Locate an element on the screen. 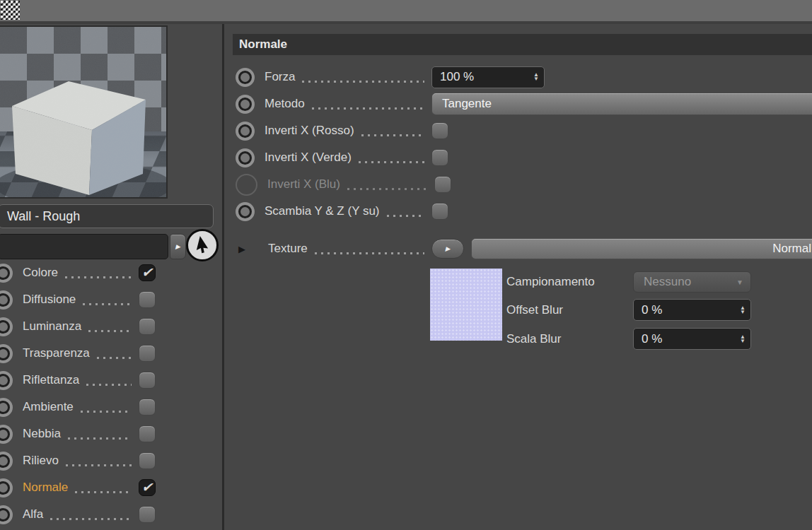  row-label: Texture is located at coordinates (288, 249).